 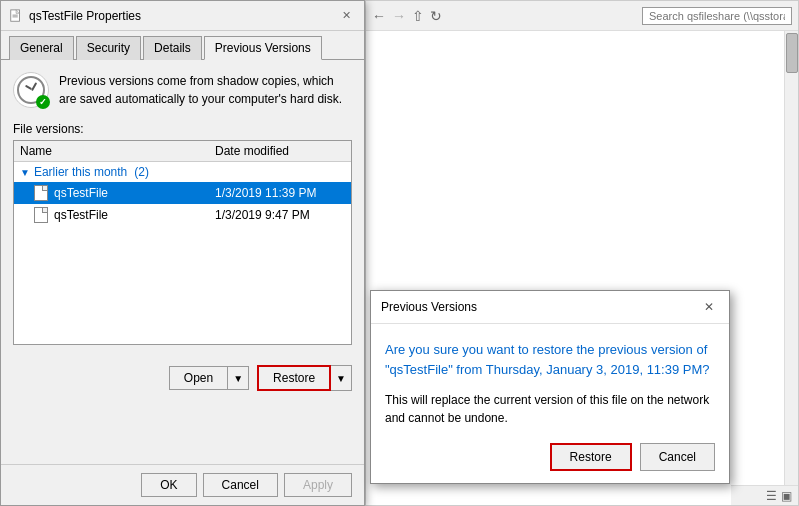 I want to click on title-bar: qsTestFile Properties ✕, so click(x=182, y=16).